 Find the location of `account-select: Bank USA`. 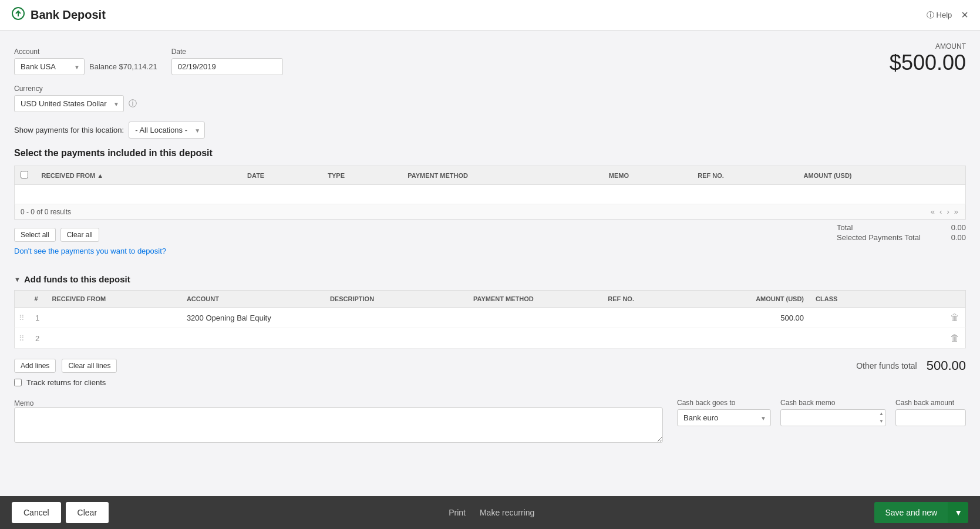

account-select: Bank USA is located at coordinates (49, 67).